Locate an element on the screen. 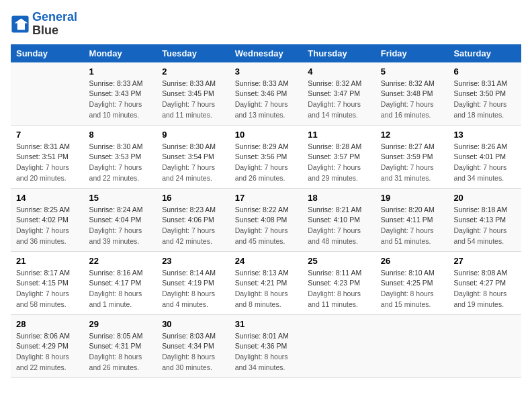  day-number: 3 is located at coordinates (266, 71).